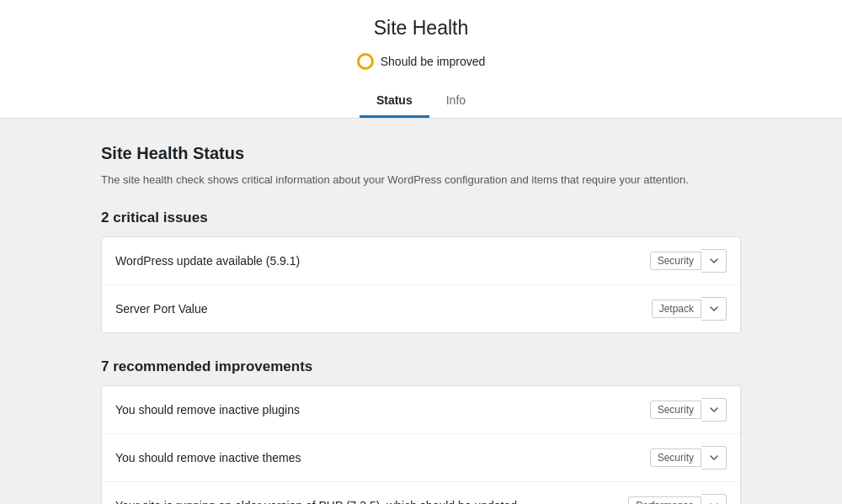 The image size is (842, 504). I want to click on tab-status: Status, so click(394, 101).